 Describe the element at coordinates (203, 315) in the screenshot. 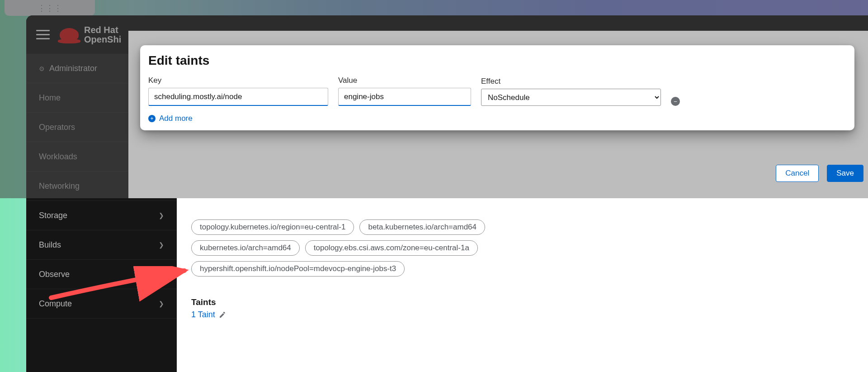

I see `taints-count-text: 1 Taint` at that location.